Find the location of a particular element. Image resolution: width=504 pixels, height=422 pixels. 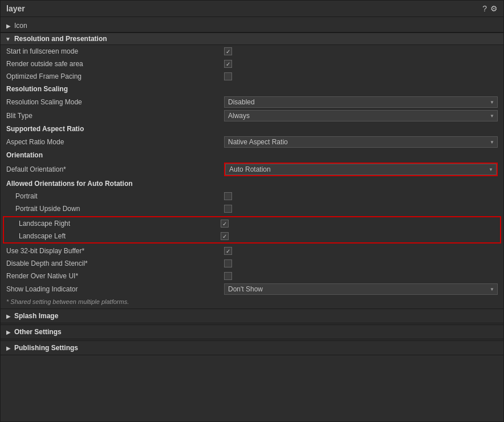

aspect-ratio-mode-dropdown-wrapper: Native Aspect Ratio Custom is located at coordinates (361, 142).